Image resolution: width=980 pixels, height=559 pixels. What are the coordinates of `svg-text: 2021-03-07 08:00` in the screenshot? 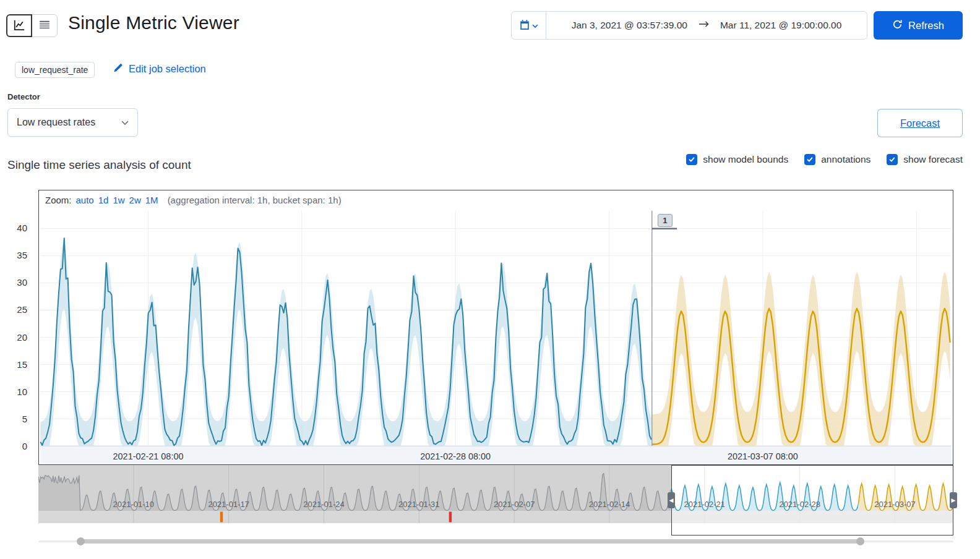 It's located at (763, 456).